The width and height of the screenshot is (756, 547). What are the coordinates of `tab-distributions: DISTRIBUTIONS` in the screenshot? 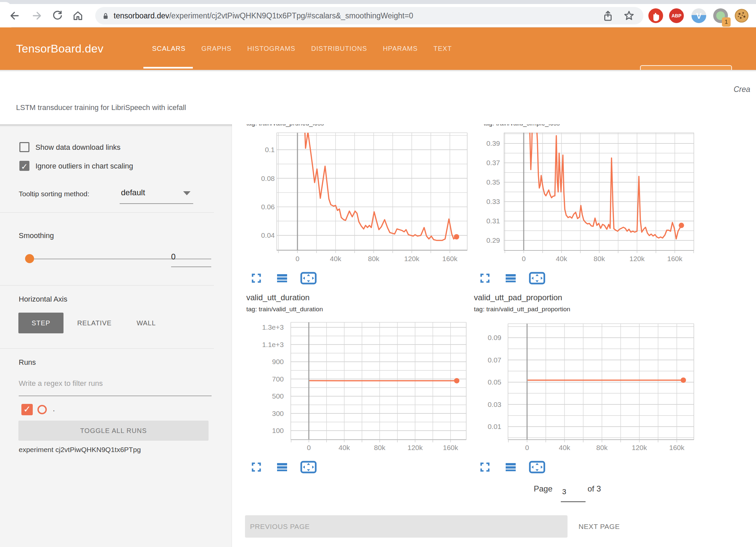 It's located at (339, 49).